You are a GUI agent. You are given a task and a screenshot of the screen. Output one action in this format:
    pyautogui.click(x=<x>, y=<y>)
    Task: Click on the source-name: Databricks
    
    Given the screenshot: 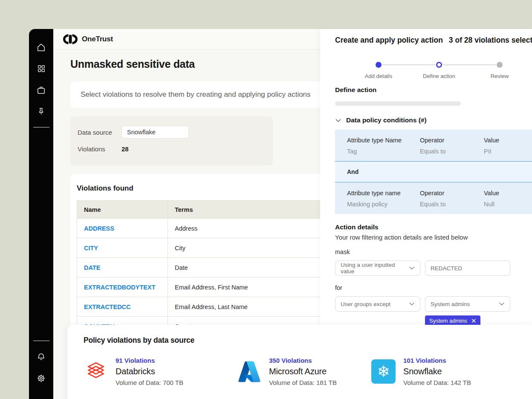 What is the action you would take?
    pyautogui.click(x=149, y=372)
    